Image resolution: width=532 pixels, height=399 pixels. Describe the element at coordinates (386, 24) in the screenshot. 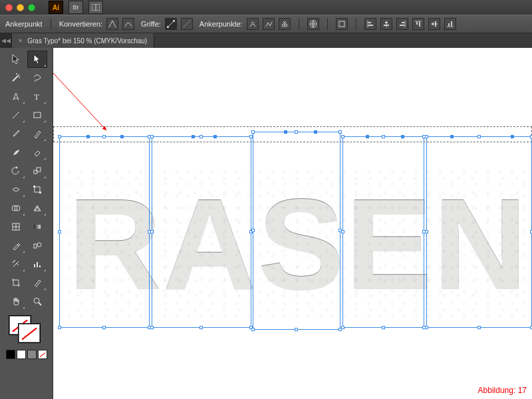

I see `align-hcenter-icon` at that location.